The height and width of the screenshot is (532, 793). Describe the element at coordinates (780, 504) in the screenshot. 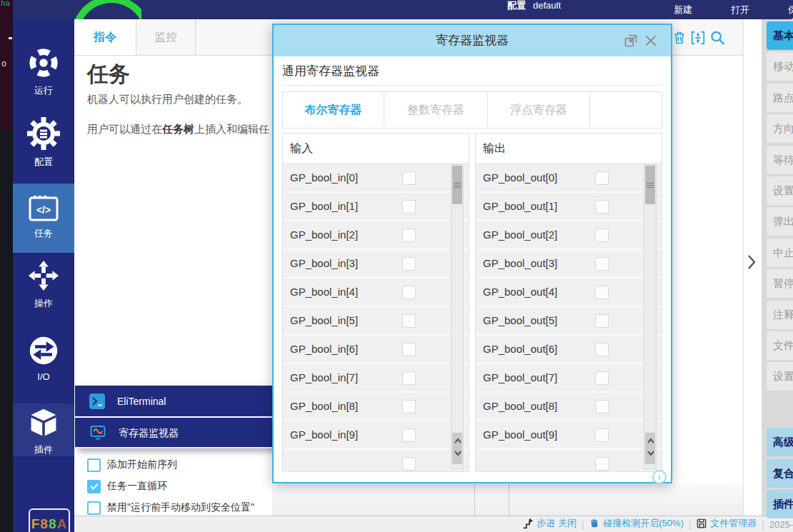

I see `command-tile: 插件` at that location.